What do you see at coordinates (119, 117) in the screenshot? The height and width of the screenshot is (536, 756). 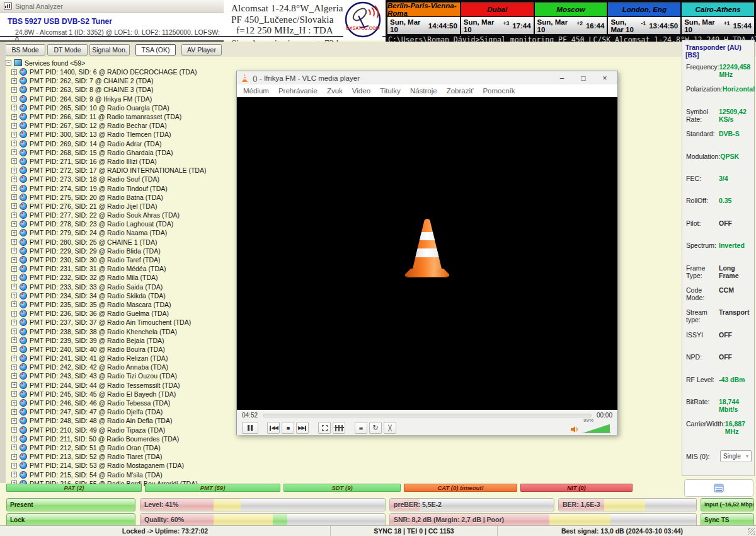 I see `service-item: +PMT PID: 266, SID: 11 @ Radio tamanrass…` at bounding box center [119, 117].